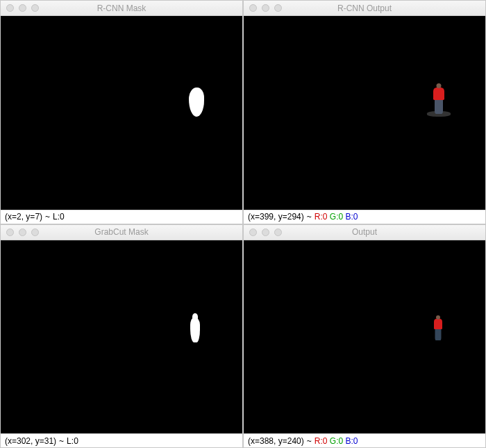  I want to click on status-bar: (x=277, y=204) ~ R:0 G:0 B:0, so click(364, 217).